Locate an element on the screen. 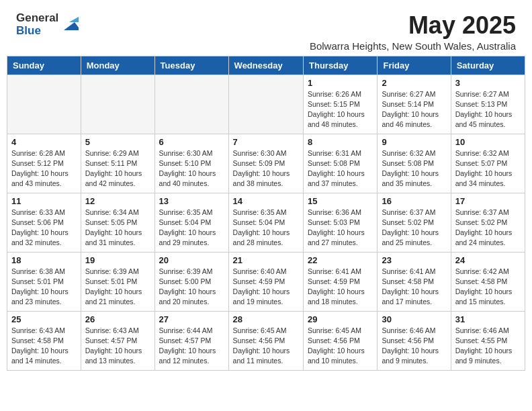 The height and width of the screenshot is (411, 532). logo: General Blue is located at coordinates (47, 24).